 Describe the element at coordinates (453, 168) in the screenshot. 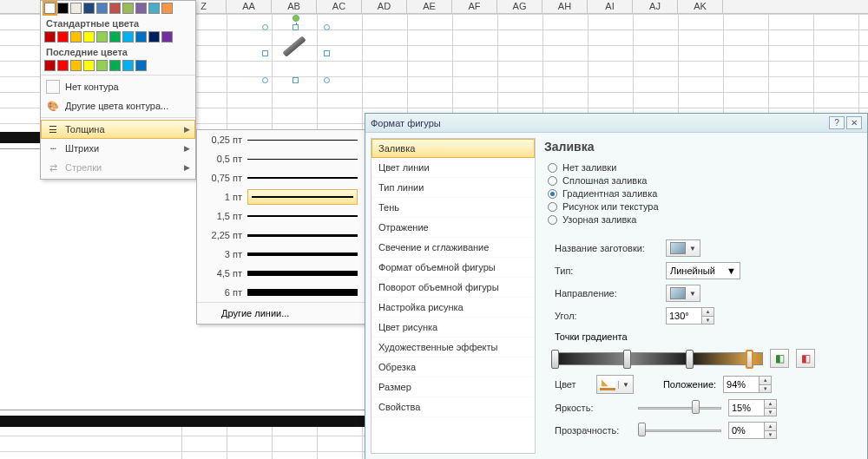

I see `category-item: Цвет линии` at that location.